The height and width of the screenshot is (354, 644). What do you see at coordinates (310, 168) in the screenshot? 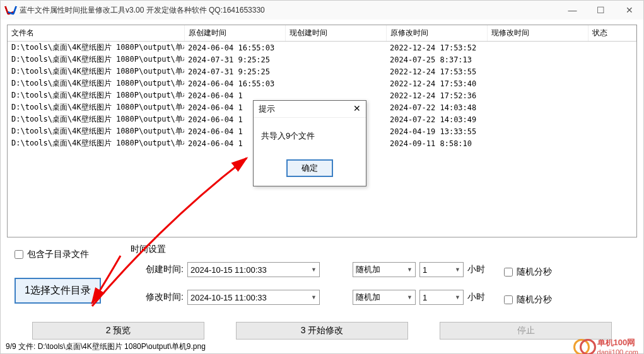
I see `dialog-ok-button: 确定` at bounding box center [310, 168].